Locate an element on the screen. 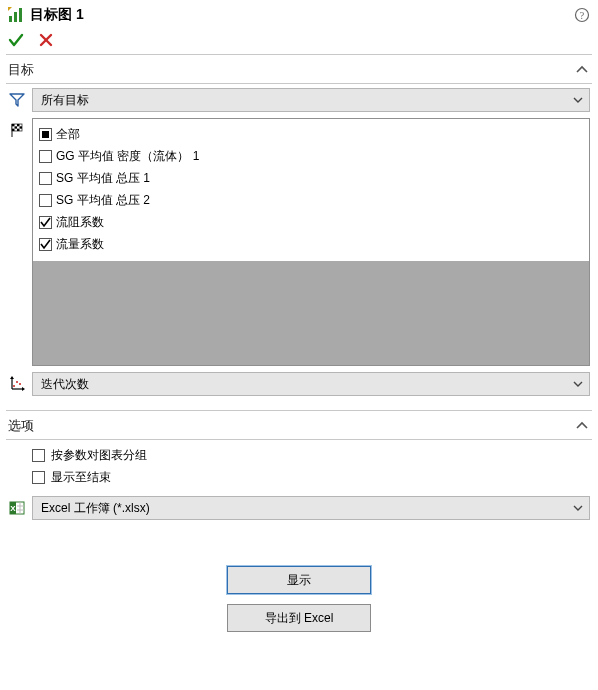 Image resolution: width=598 pixels, height=690 pixels. export-excel-button: 导出到 Excel is located at coordinates (299, 618).